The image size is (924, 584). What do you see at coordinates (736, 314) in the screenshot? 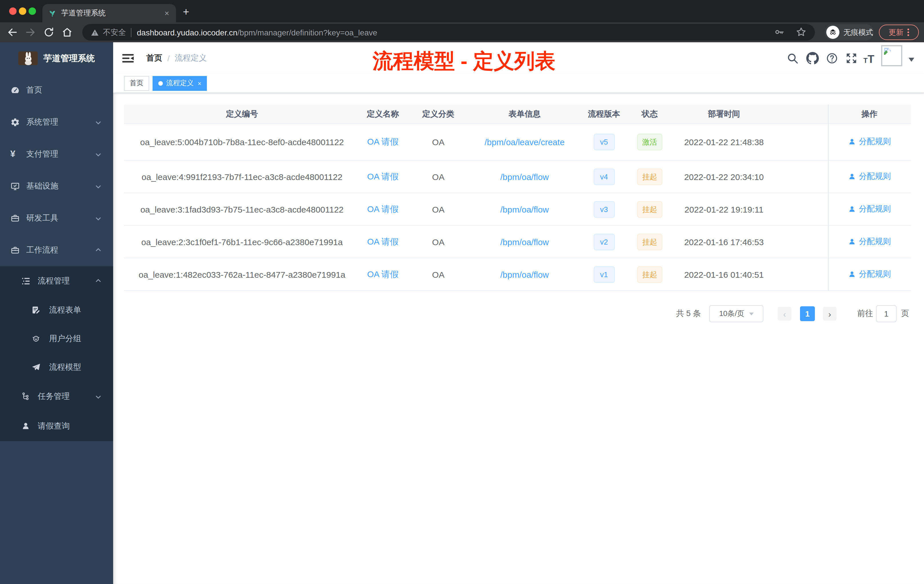
I see `page-size-select: 10条/页` at bounding box center [736, 314].